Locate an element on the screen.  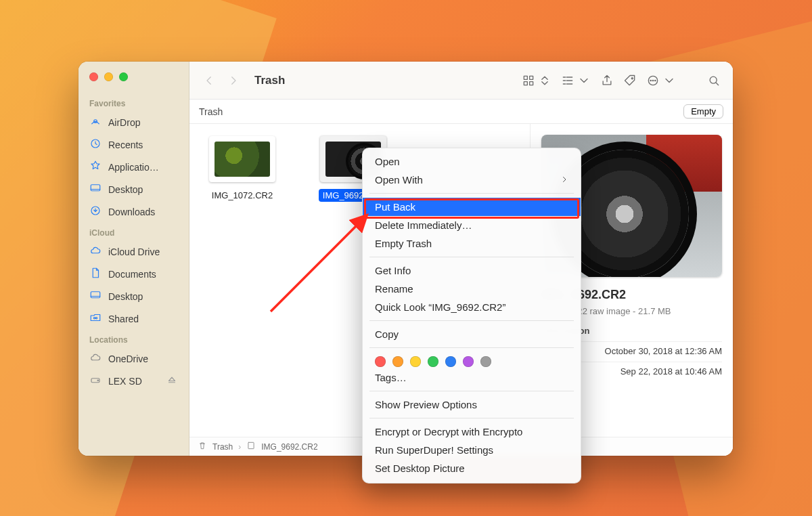
file-icon is located at coordinates (251, 447).